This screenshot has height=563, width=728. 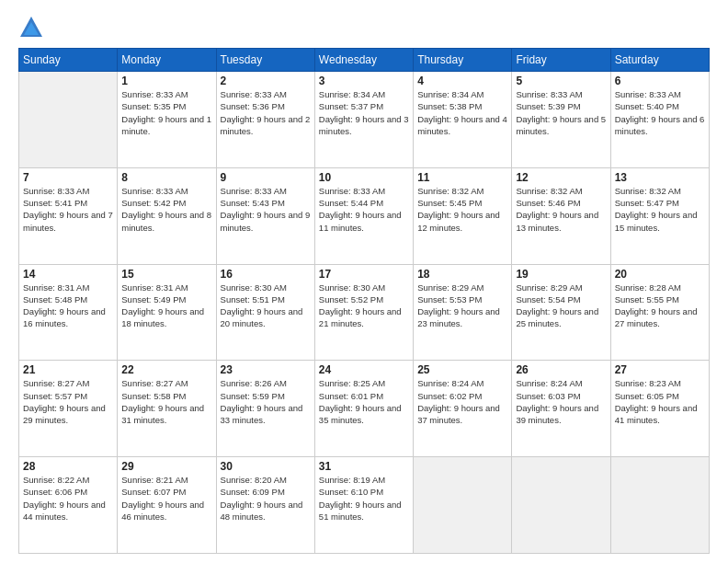 What do you see at coordinates (266, 81) in the screenshot?
I see `day-number: 2` at bounding box center [266, 81].